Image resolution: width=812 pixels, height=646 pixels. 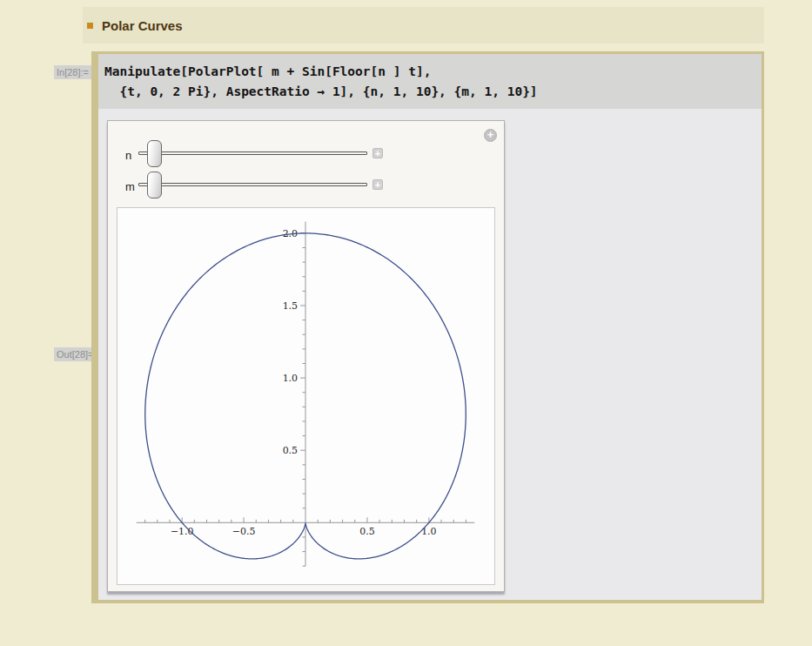 I want to click on y-tick-label: 0.5, so click(x=291, y=451).